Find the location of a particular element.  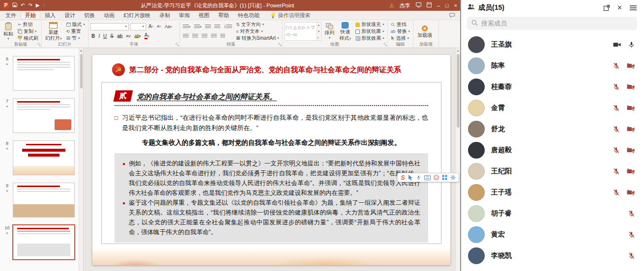

ribbon-tab-8: 审阅 is located at coordinates (184, 15).